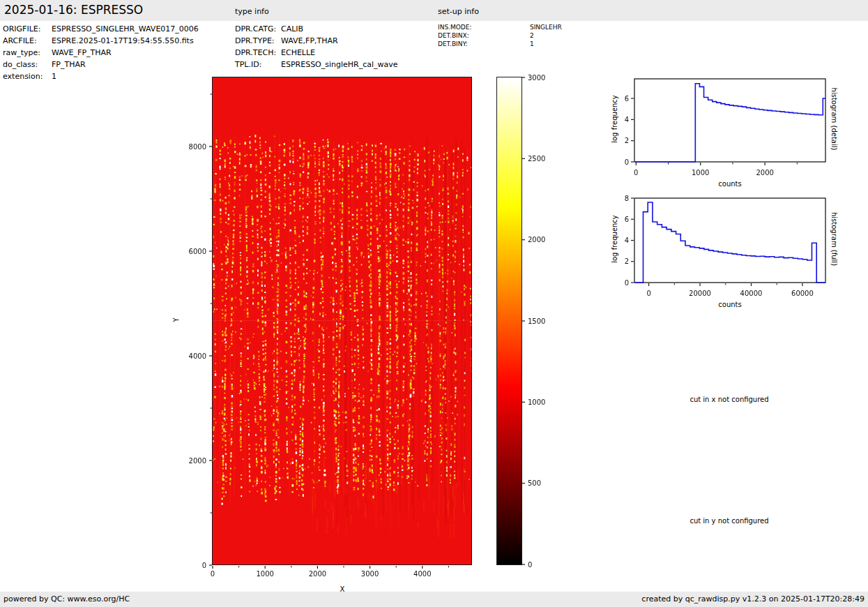 This screenshot has height=607, width=868. I want to click on colorbar-tick-label: 3000, so click(537, 78).